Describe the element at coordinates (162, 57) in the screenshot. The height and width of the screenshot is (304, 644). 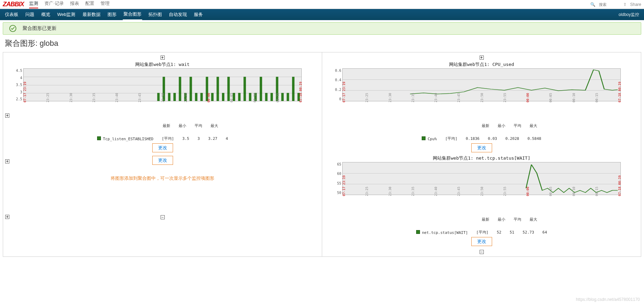
I see `add-top-left: +` at that location.